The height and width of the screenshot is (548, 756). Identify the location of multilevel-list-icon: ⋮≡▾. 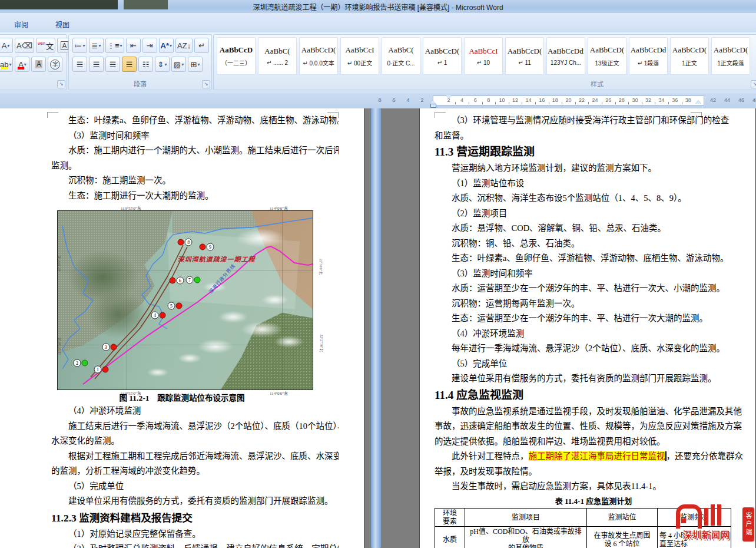
(115, 45).